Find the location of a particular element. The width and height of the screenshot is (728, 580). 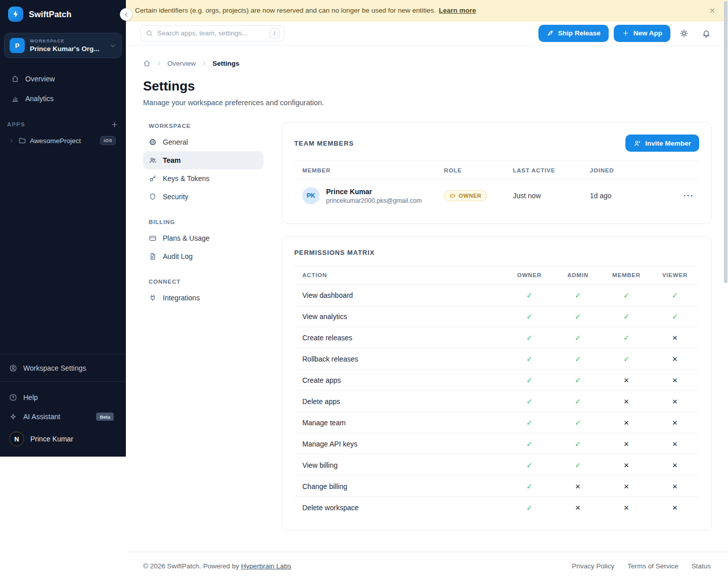

settings-nav-item-plans-usage: Plans & Usage is located at coordinates (203, 238).